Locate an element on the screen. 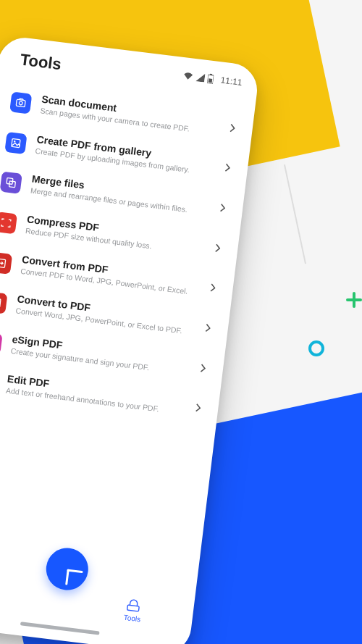 This screenshot has width=362, height=644. files-icon is located at coordinates (1, 588).